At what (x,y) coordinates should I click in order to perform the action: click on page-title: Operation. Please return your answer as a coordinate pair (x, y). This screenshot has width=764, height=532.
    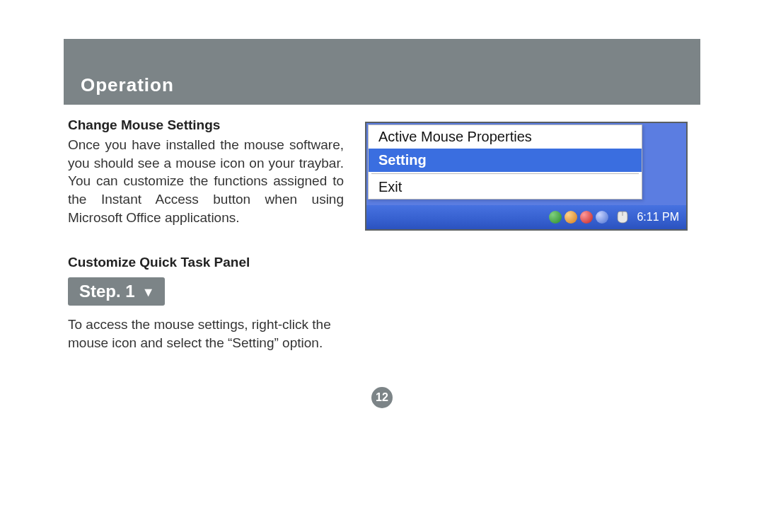
    Looking at the image, I should click on (127, 85).